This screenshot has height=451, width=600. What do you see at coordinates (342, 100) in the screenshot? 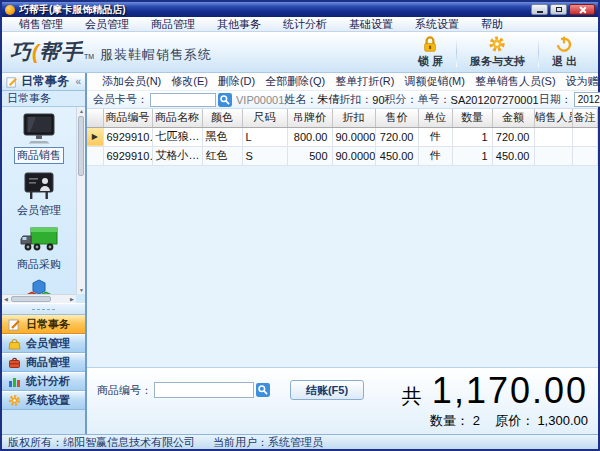
I see `member-bar: 会员卡号： VIP00001 姓名： 朱倩 折扣： 90 积分： 单号： SA2…` at bounding box center [342, 100].